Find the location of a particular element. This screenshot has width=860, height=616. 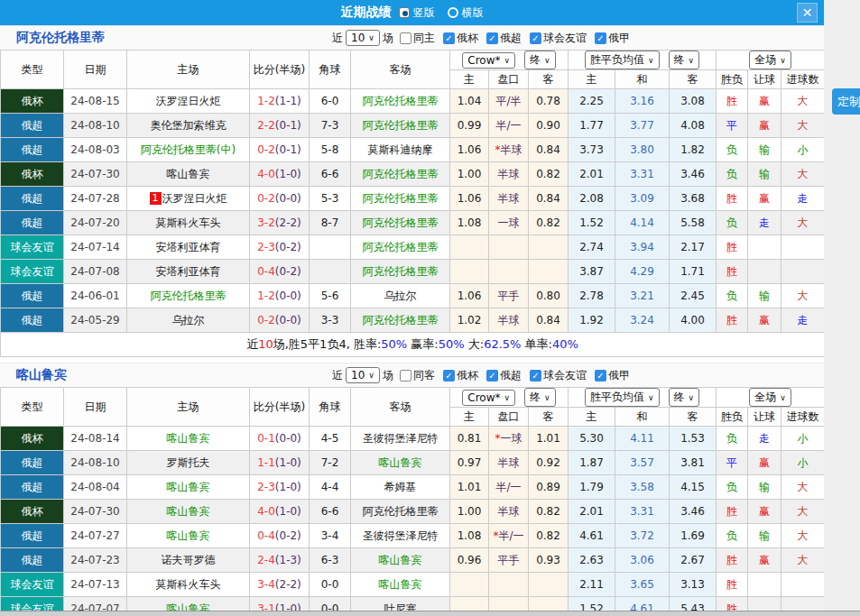

checkbox-checked-icon: ✓ is located at coordinates (449, 375).